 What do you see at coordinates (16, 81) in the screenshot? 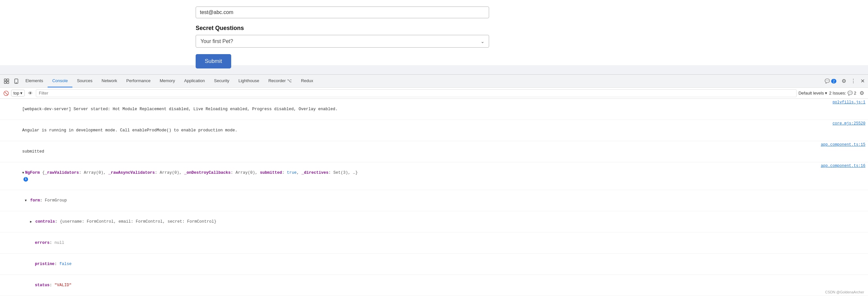
I see `mobile-device-icon` at bounding box center [16, 81].